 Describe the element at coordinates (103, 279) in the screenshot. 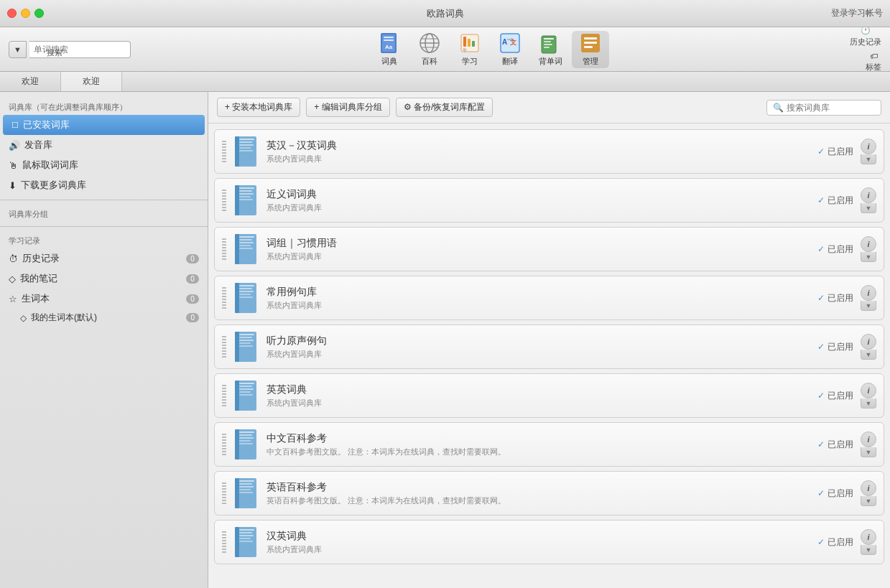

I see `sidebar-item-notes: ◇ 我的笔记 0` at that location.